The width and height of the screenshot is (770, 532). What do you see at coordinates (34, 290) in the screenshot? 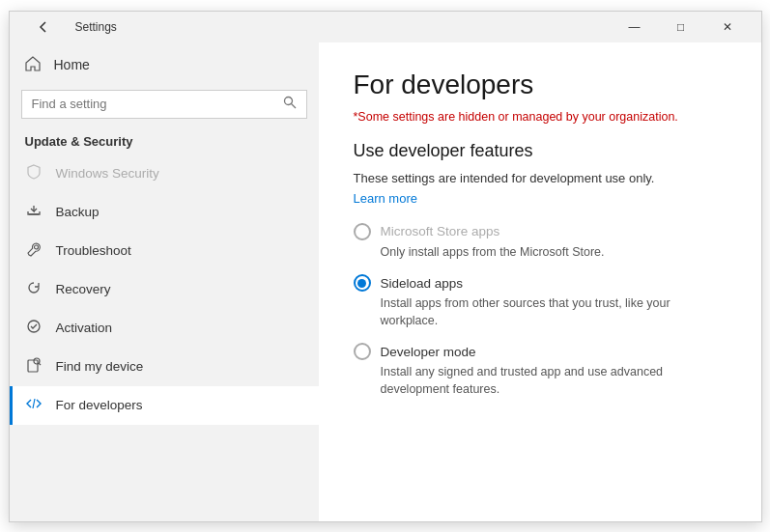
I see `recovery-icon` at bounding box center [34, 290].